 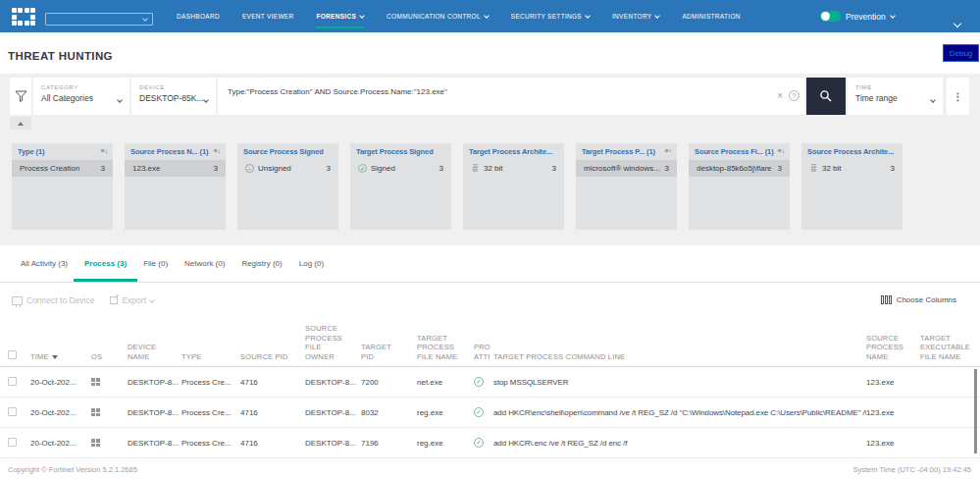 What do you see at coordinates (204, 263) in the screenshot?
I see `tab-network: Network (0)` at bounding box center [204, 263].